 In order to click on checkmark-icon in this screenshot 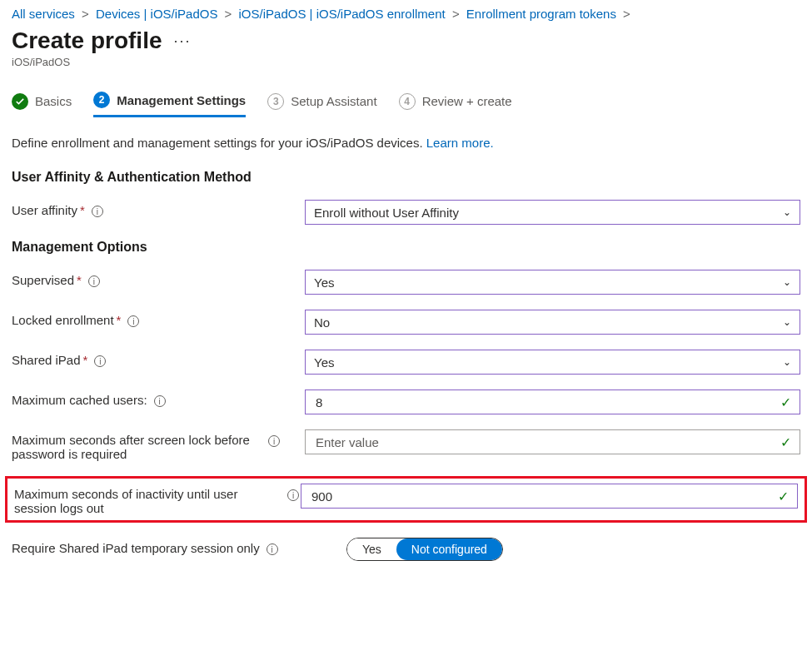, I will do `click(20, 102)`.